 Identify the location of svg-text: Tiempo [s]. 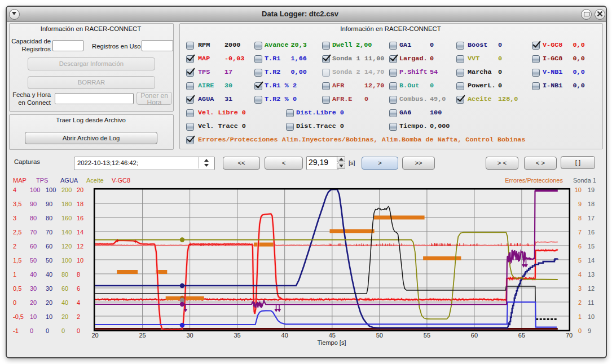
(332, 343).